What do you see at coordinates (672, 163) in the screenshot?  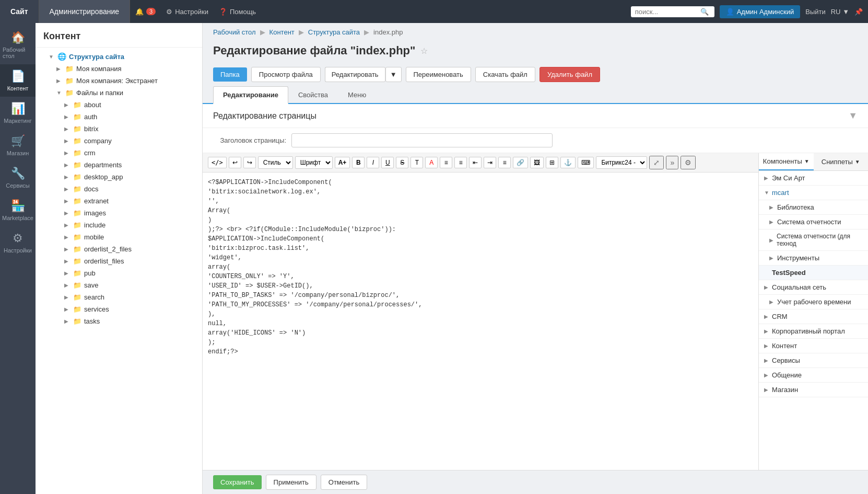 I see `more-btn: »` at bounding box center [672, 163].